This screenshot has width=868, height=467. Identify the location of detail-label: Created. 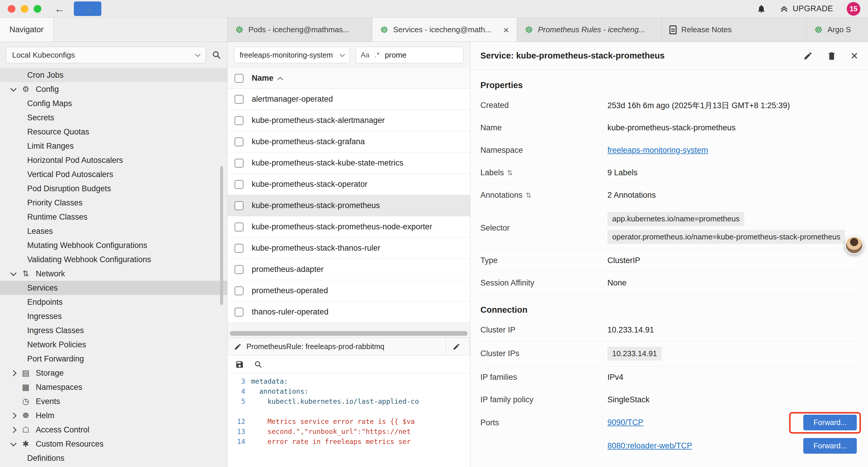
(544, 105).